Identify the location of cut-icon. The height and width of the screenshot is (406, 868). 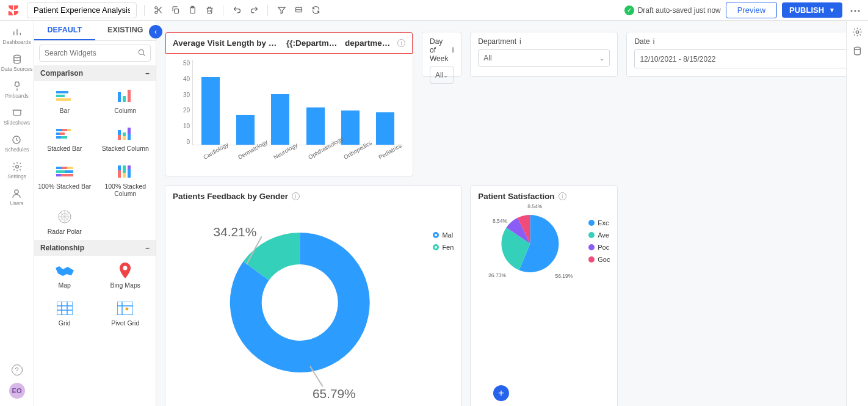
(158, 10).